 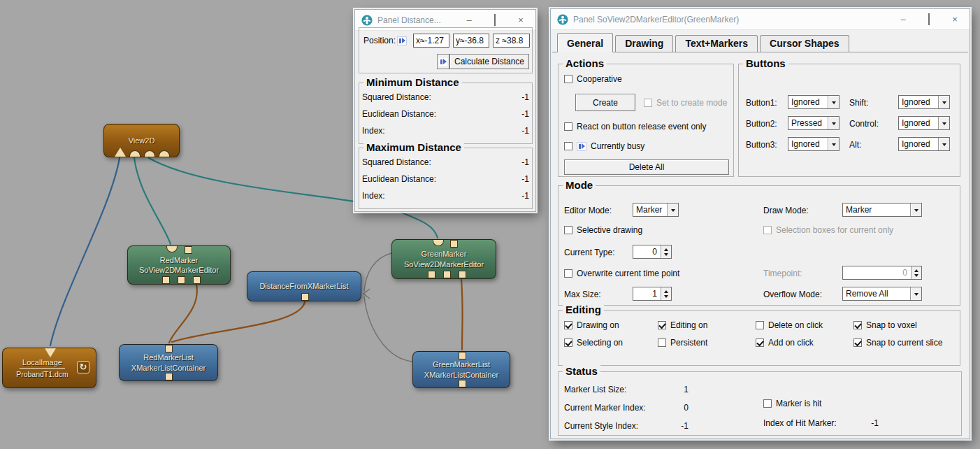 What do you see at coordinates (761, 20) in the screenshot?
I see `window-titlebar: Panel SoView2DMarkerEditor(GreenMarker) …` at bounding box center [761, 20].